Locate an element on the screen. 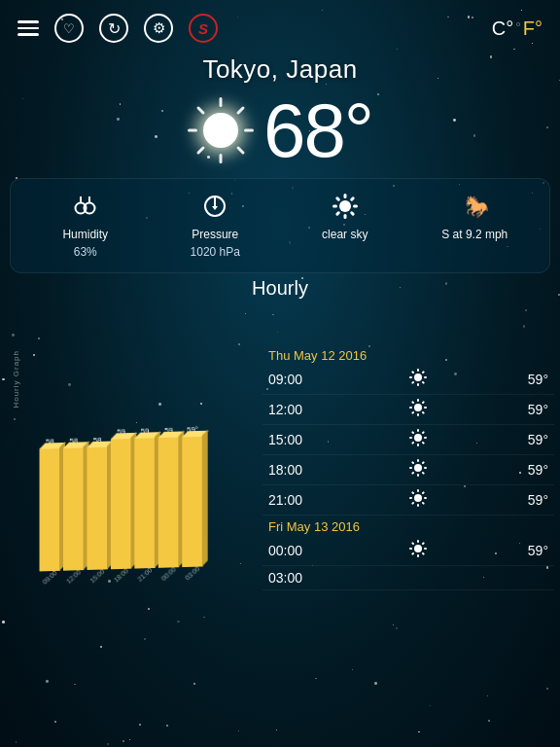  stat-sky: clear sky is located at coordinates (345, 217).